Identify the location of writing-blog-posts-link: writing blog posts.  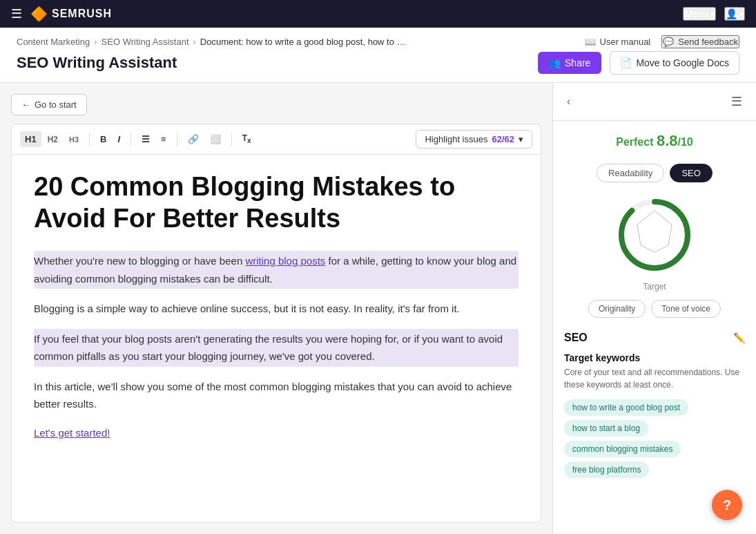
(285, 261).